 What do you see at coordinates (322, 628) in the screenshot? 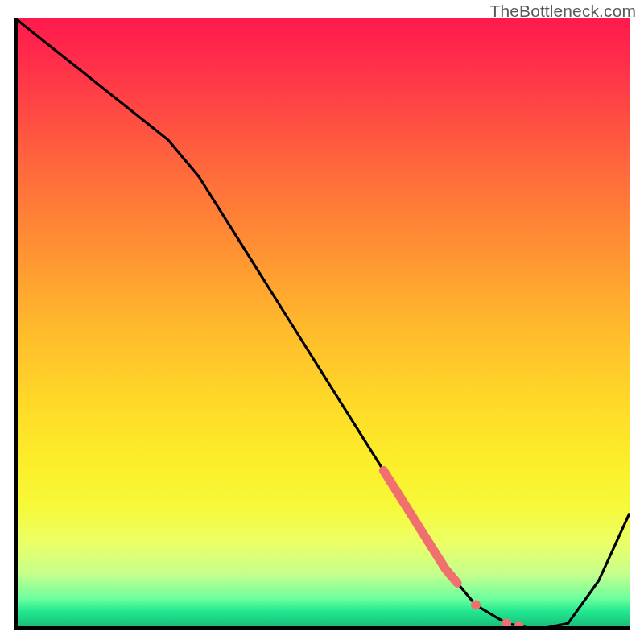
I see `x-axis` at bounding box center [322, 628].